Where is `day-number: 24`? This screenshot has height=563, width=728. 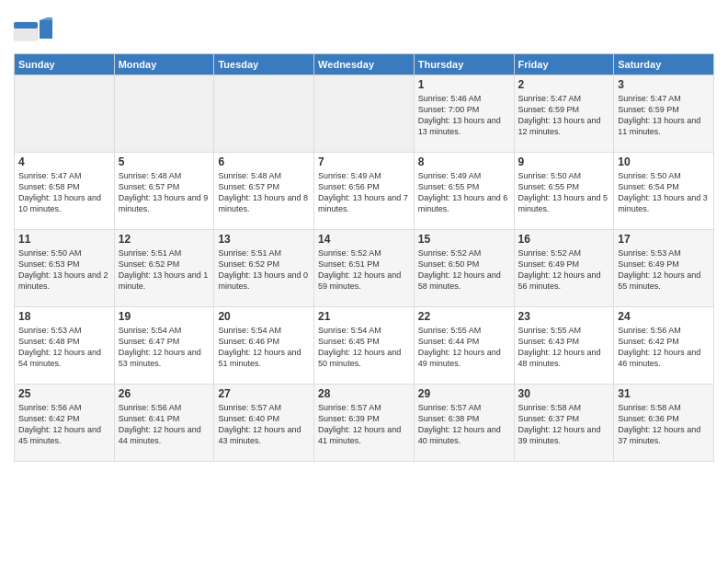 day-number: 24 is located at coordinates (664, 316).